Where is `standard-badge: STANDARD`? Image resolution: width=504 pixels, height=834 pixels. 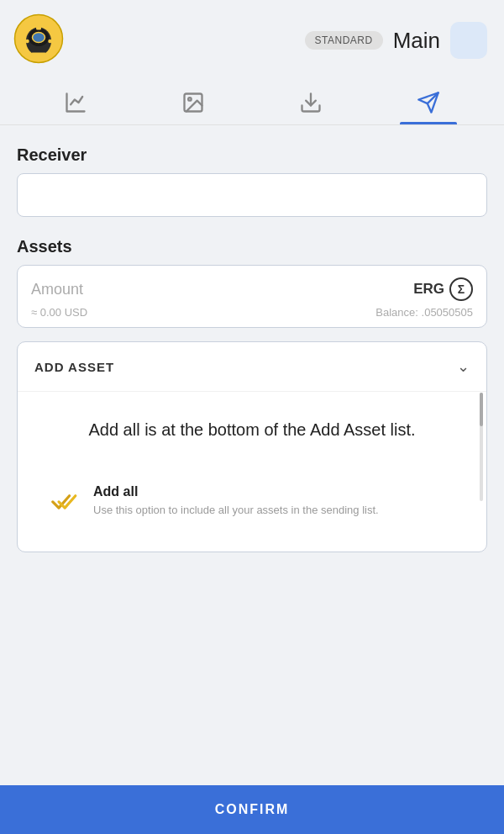
standard-badge: STANDARD is located at coordinates (344, 40).